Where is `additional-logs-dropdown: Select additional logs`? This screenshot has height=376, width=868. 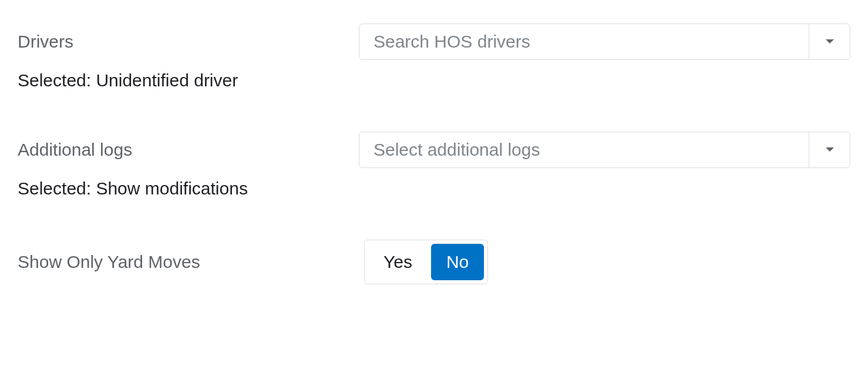 additional-logs-dropdown: Select additional logs is located at coordinates (605, 150).